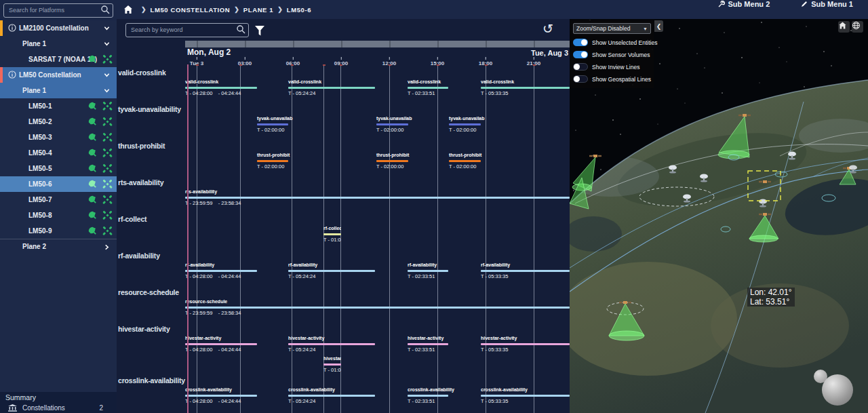 Image resolution: width=868 pixels, height=413 pixels. I want to click on platform-search-input, so click(58, 11).